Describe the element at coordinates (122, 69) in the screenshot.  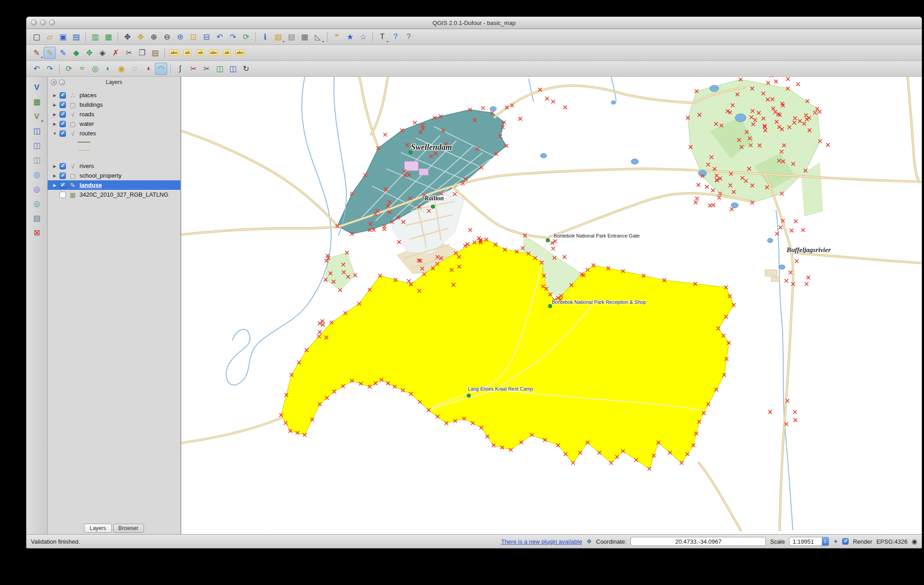
I see `fill-ring-button: ◉` at that location.